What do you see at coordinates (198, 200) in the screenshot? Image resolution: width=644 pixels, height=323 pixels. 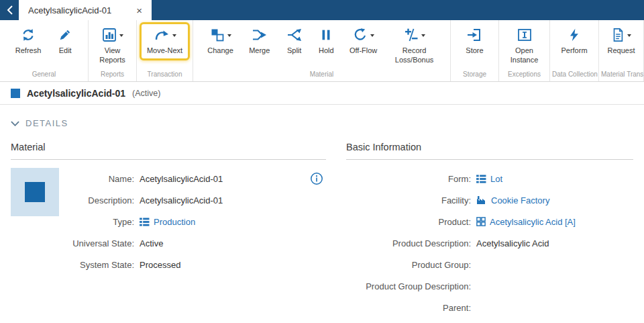 I see `description-row: Description: AcetylsalicylicAcid-01` at bounding box center [198, 200].